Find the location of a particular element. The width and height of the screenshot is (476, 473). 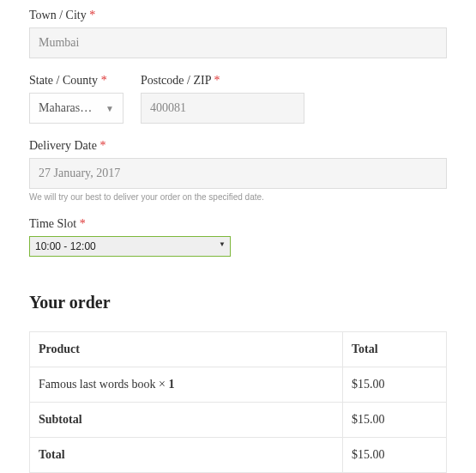

total-label: Total is located at coordinates (187, 455).